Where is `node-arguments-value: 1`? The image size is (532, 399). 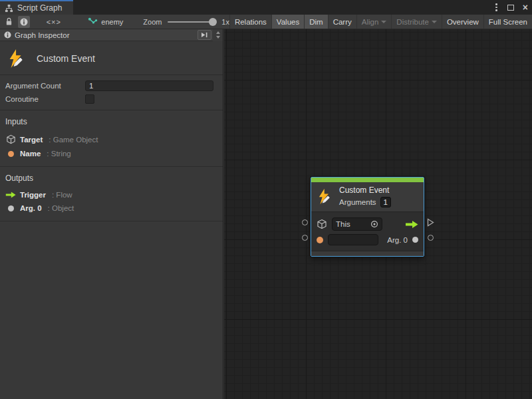
node-arguments-value: 1 is located at coordinates (386, 202).